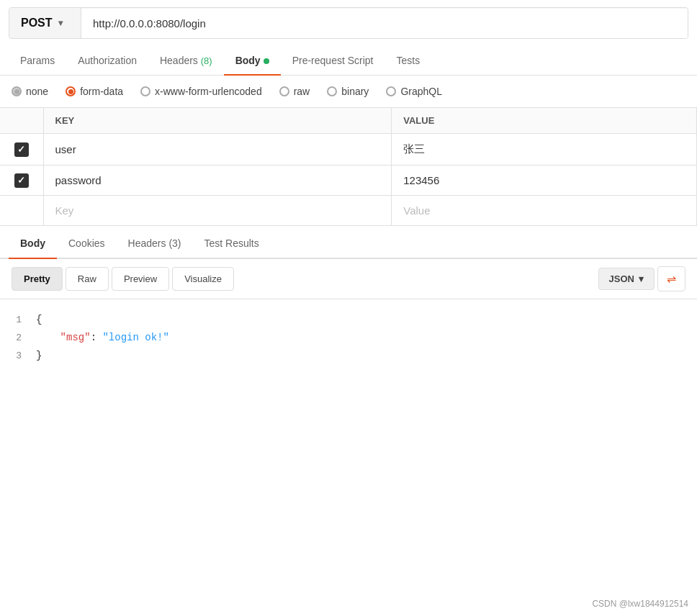 Image resolution: width=697 pixels, height=616 pixels. I want to click on radio-raw: raw, so click(295, 91).